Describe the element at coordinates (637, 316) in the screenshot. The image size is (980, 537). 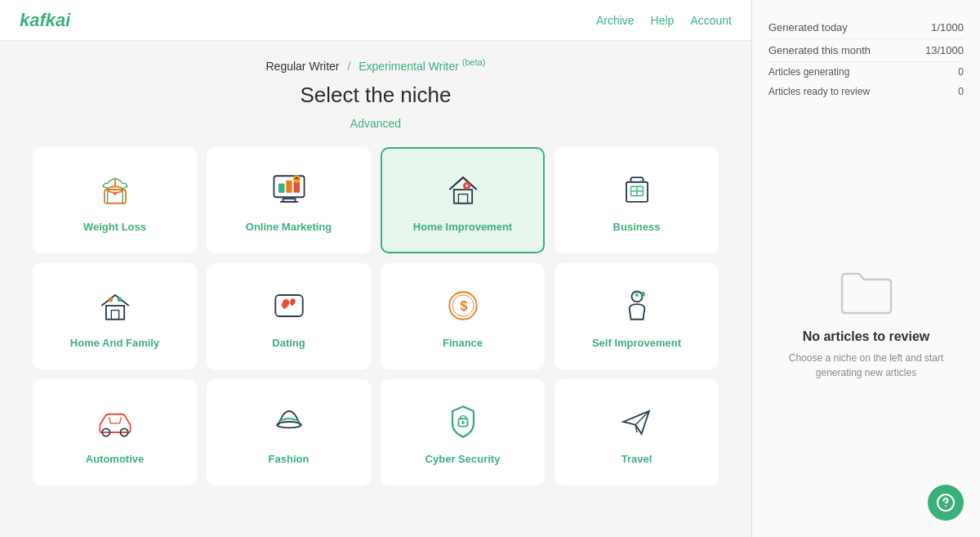
I see `niche-card-self-improvement: Self Improvement` at that location.